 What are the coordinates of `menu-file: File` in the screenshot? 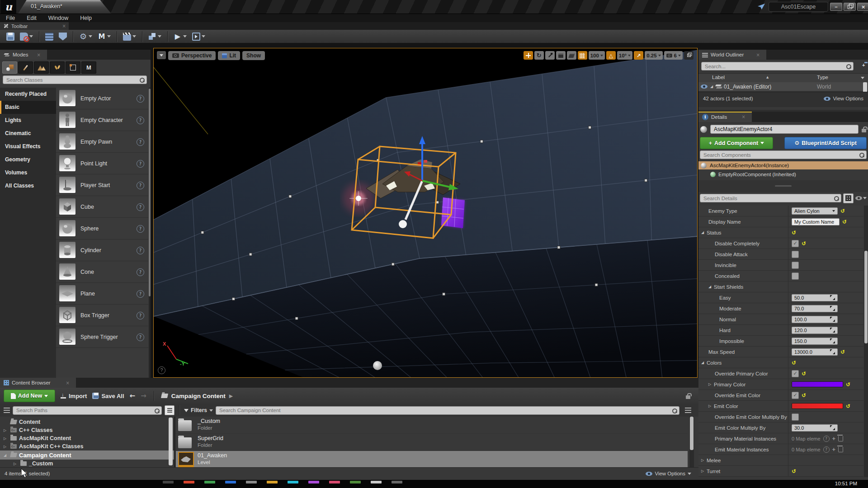 It's located at (10, 18).